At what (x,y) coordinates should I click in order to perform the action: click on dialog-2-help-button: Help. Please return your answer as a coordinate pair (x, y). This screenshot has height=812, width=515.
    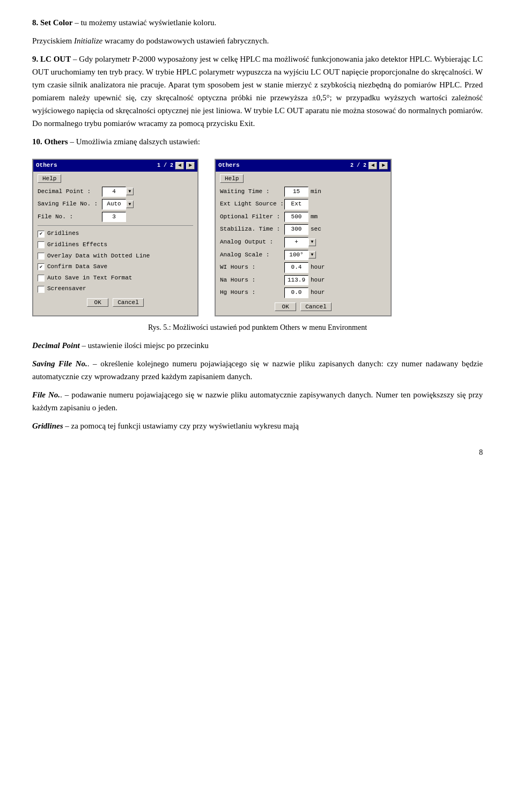
    Looking at the image, I should click on (232, 179).